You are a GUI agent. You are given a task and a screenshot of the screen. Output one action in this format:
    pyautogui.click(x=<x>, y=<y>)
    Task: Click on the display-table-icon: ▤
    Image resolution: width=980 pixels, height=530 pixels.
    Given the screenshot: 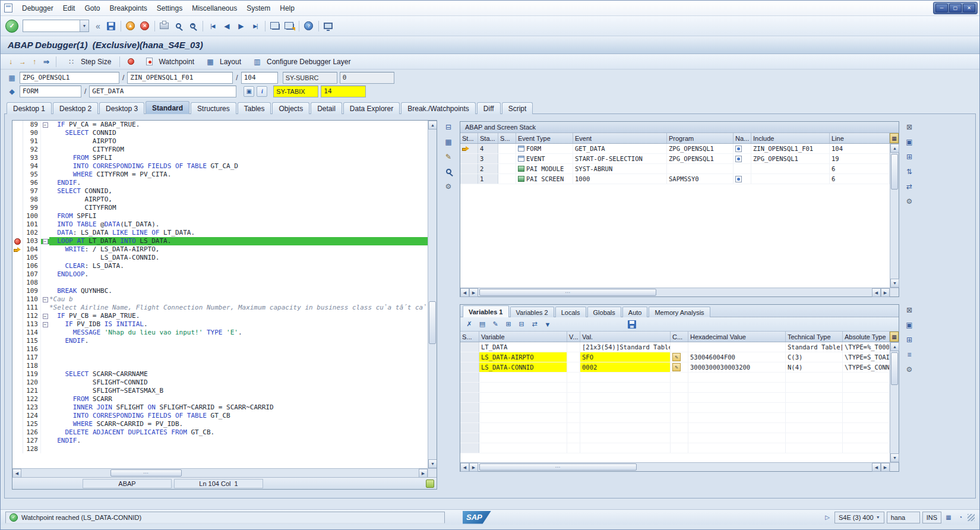 What is the action you would take?
    pyautogui.click(x=482, y=324)
    